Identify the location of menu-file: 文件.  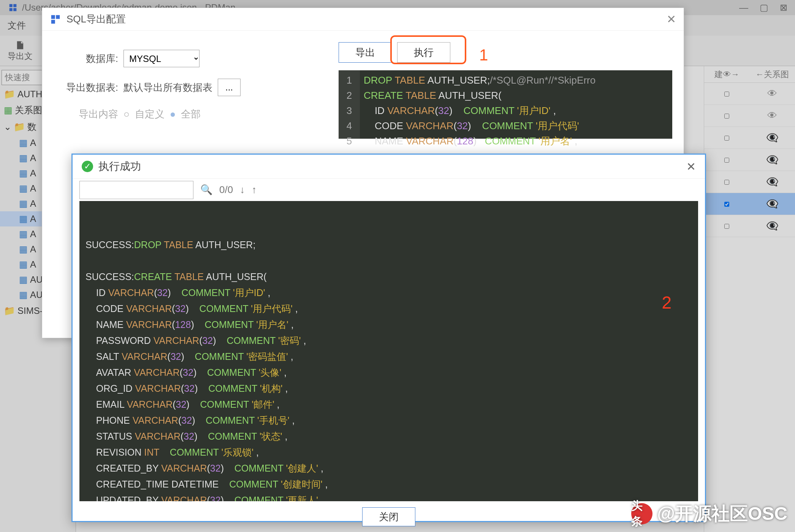
(17, 25).